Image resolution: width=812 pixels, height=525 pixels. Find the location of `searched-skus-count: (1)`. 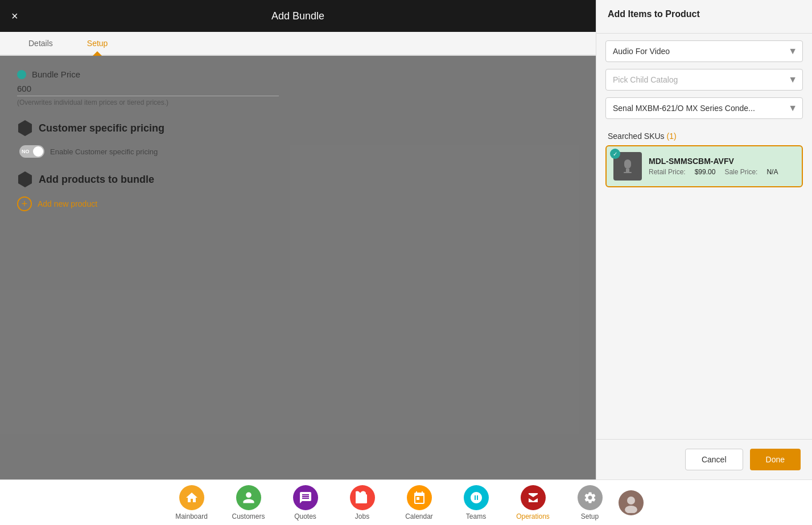

searched-skus-count: (1) is located at coordinates (671, 136).